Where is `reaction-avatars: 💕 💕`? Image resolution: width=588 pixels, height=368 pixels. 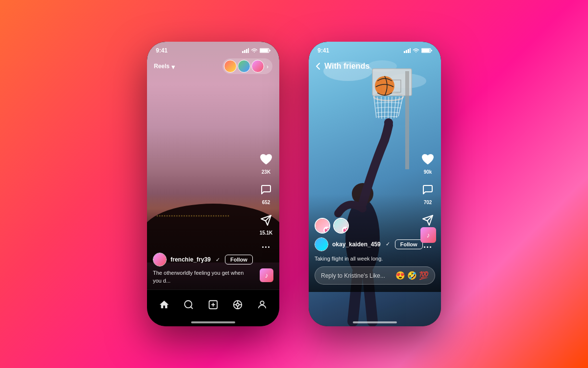
reaction-avatars: 💕 💕 is located at coordinates (375, 226).